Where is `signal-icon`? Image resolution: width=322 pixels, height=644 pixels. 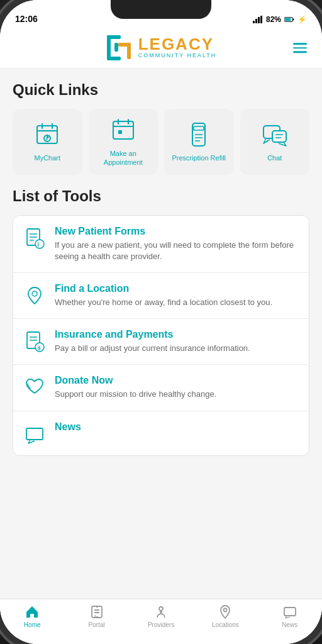 signal-icon is located at coordinates (258, 19).